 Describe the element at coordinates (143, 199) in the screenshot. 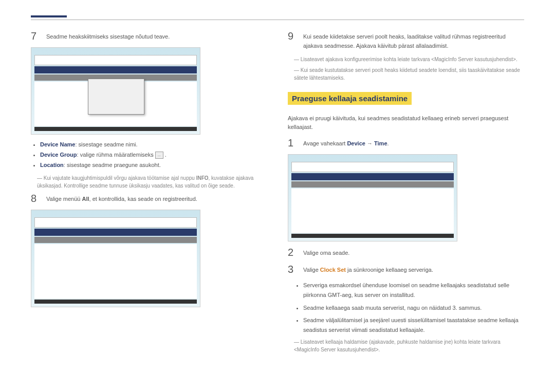

I see `t: , et kontrollida, kas seade on registree…` at that location.